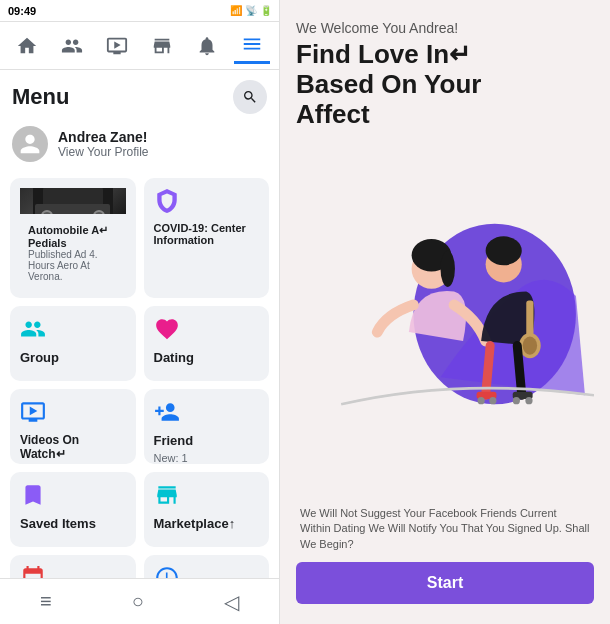 The image size is (610, 624). What do you see at coordinates (207, 572) in the screenshot?
I see `remember-icon` at bounding box center [207, 572].